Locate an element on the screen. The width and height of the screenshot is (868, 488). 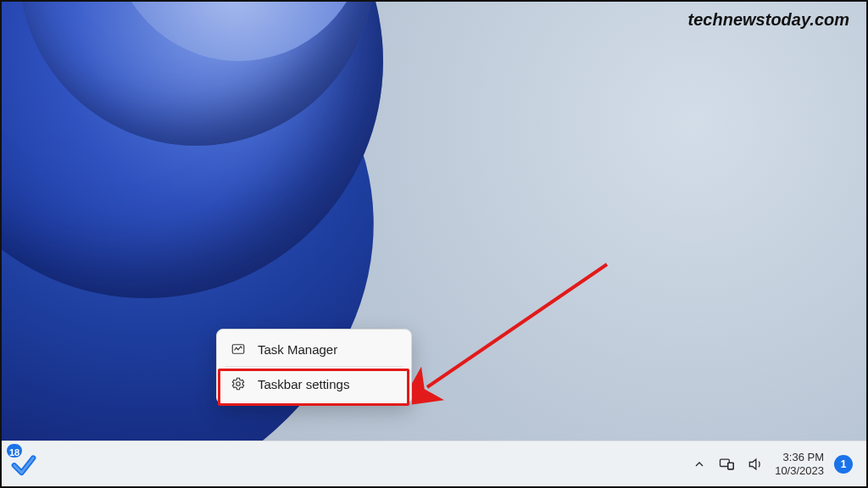
menu-item-task-manager: Task Manager is located at coordinates (314, 349).